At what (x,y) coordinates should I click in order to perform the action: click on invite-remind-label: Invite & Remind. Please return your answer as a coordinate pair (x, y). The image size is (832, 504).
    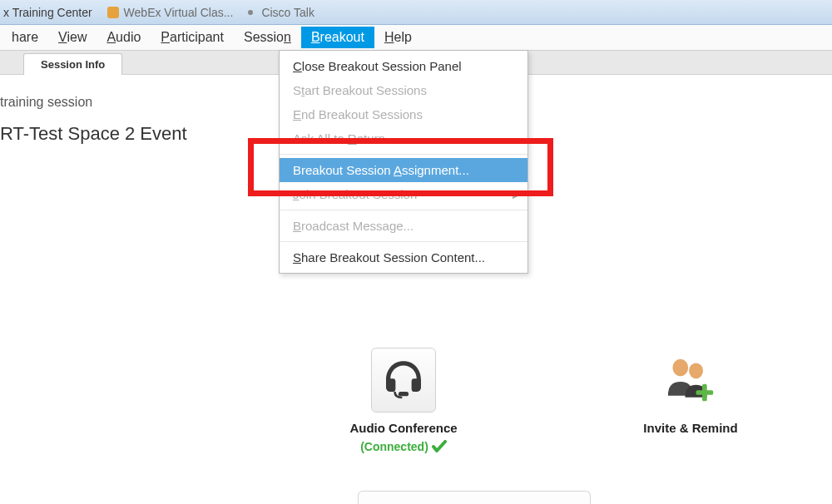
    Looking at the image, I should click on (691, 427).